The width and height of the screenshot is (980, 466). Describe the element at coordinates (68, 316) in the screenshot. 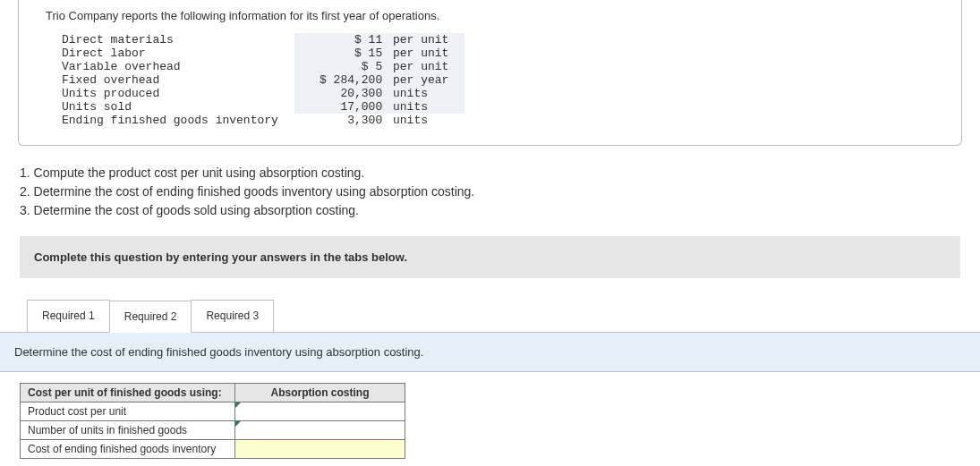

I see `tab-required-1: Required 1` at that location.